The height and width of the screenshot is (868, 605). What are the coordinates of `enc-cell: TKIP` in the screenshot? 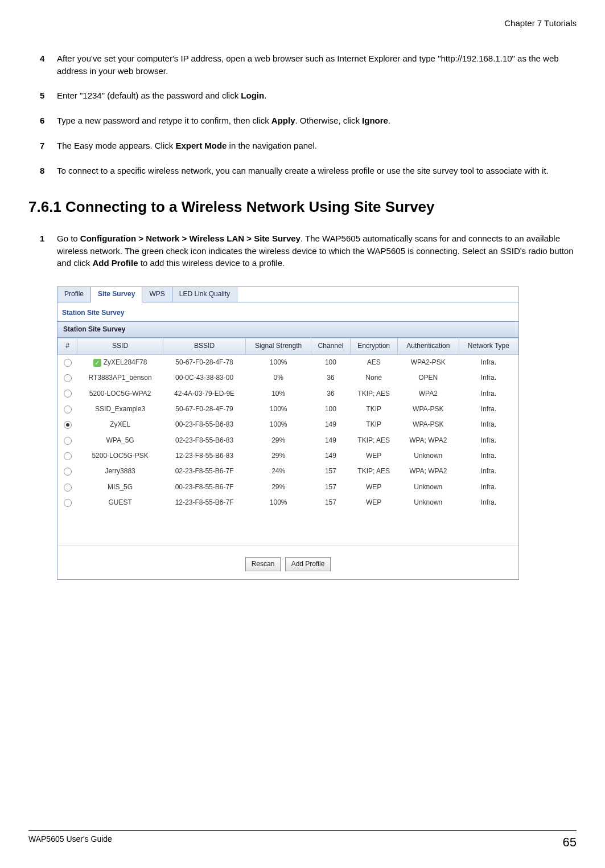 It's located at (373, 409).